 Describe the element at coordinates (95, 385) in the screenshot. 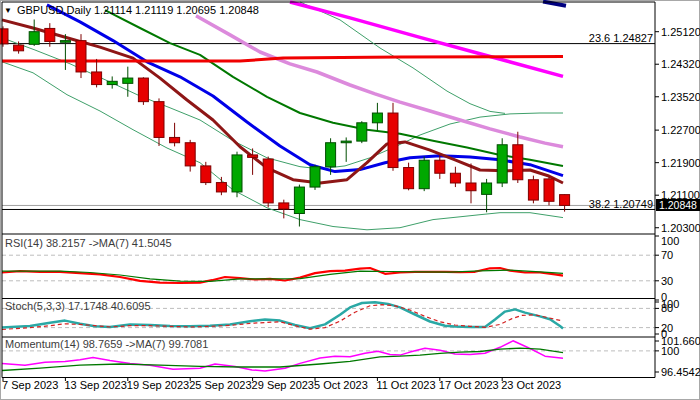

I see `date-tick-label: 13 Sep 2023` at that location.